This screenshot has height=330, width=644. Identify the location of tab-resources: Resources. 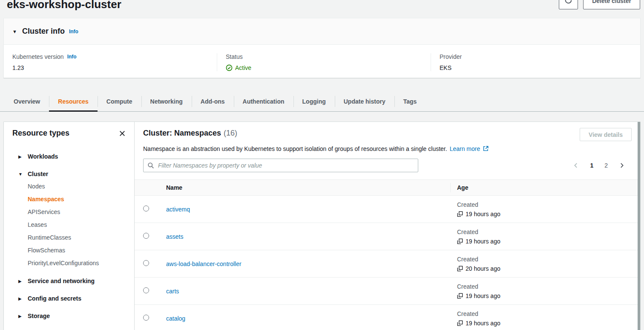
(73, 101).